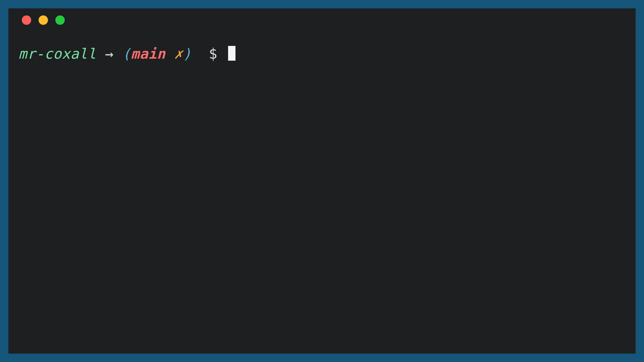  I want to click on prompt-user: mr-coxall, so click(57, 54).